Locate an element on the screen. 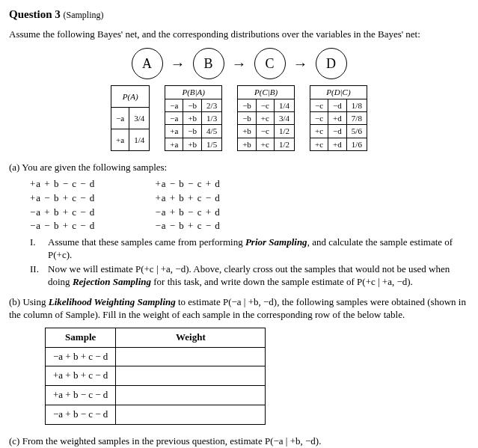 This screenshot has width=478, height=448. sample: +a − b + c − d is located at coordinates (63, 199).